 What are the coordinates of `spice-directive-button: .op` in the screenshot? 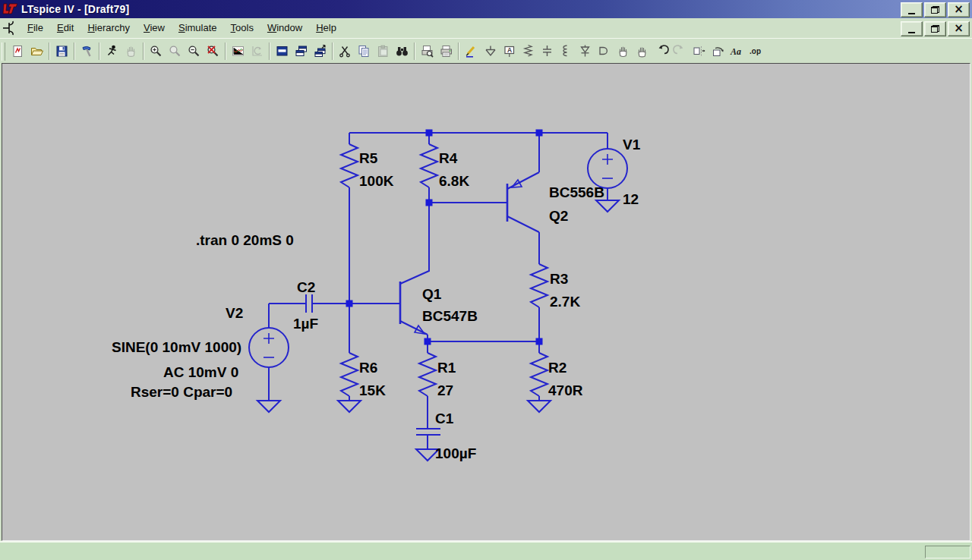 It's located at (756, 52).